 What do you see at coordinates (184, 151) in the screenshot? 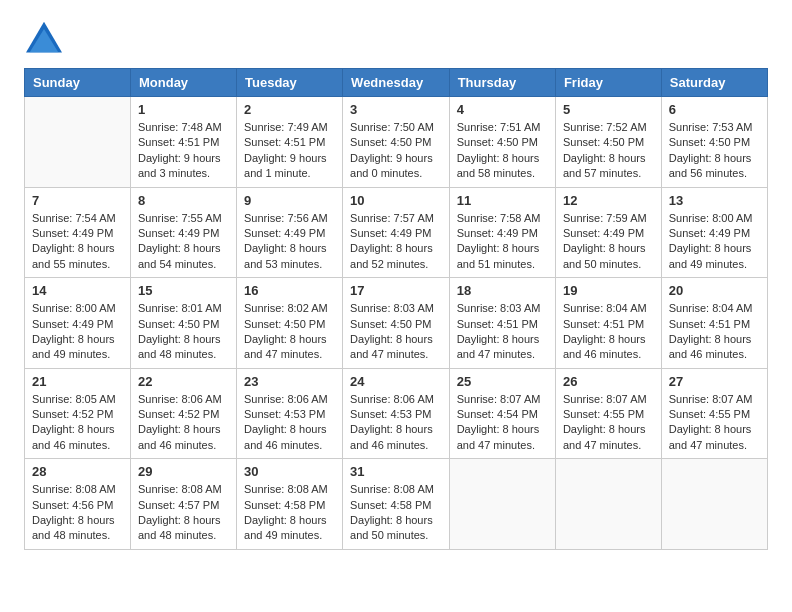
I see `cell-info: Sunrise: 7:48 AMSunset: 4:51 PMDaylight:…` at bounding box center [184, 151].